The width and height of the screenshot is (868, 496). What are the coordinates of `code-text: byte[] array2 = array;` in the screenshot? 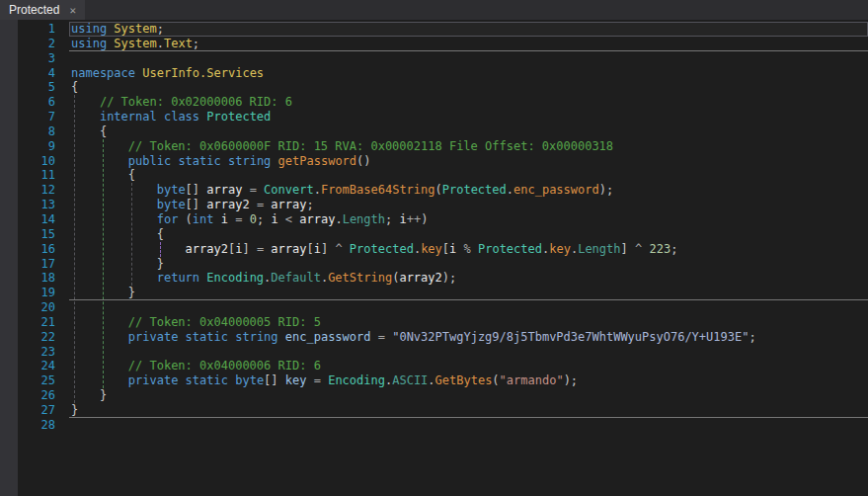 It's located at (193, 206).